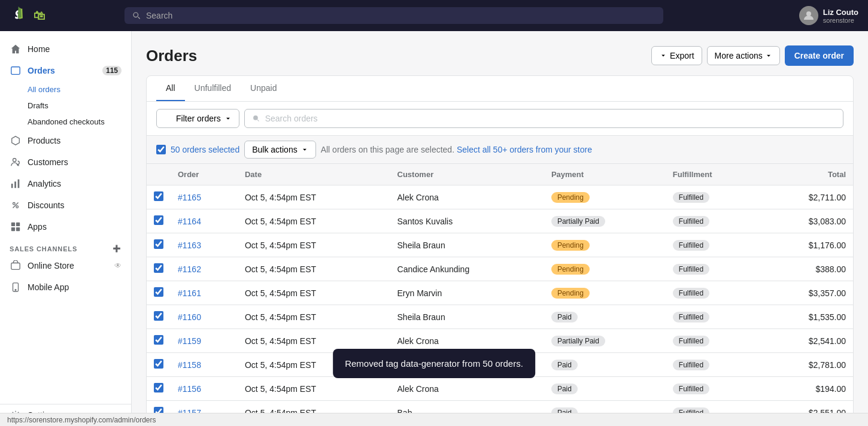 The width and height of the screenshot is (868, 426). Describe the element at coordinates (66, 205) in the screenshot. I see `sidebar-item-discounts: Discounts` at that location.